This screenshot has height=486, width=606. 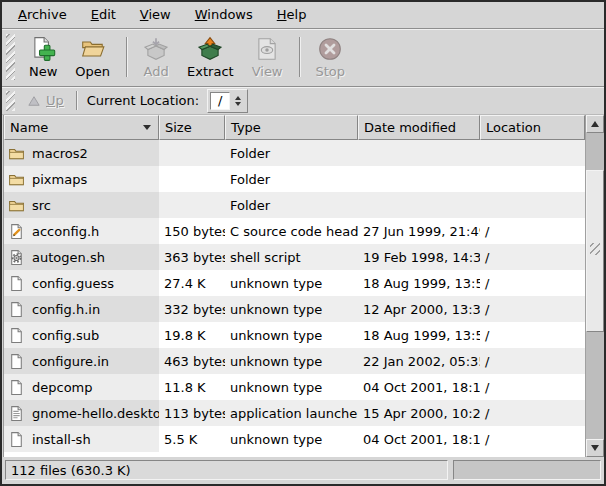 I want to click on file-row-install-sh: install-sh5.5 Kunknown type04 Oct 2001, …, so click(x=294, y=439).